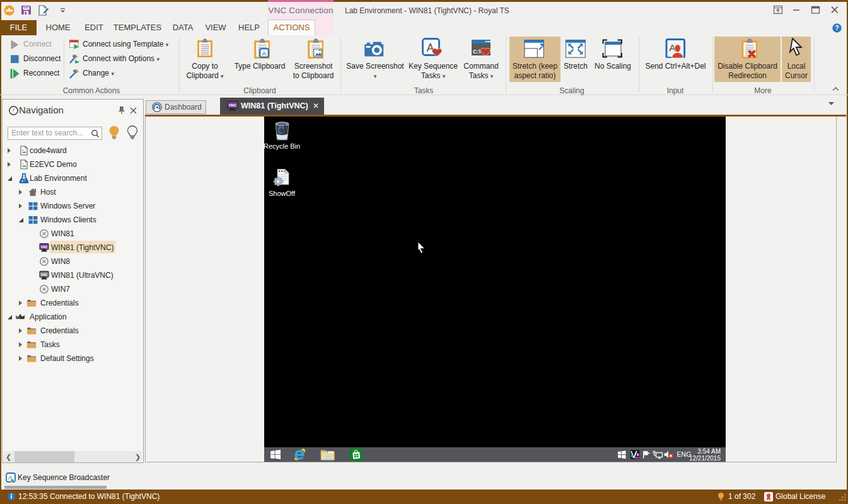  I want to click on svg-text: C:\, so click(477, 52).